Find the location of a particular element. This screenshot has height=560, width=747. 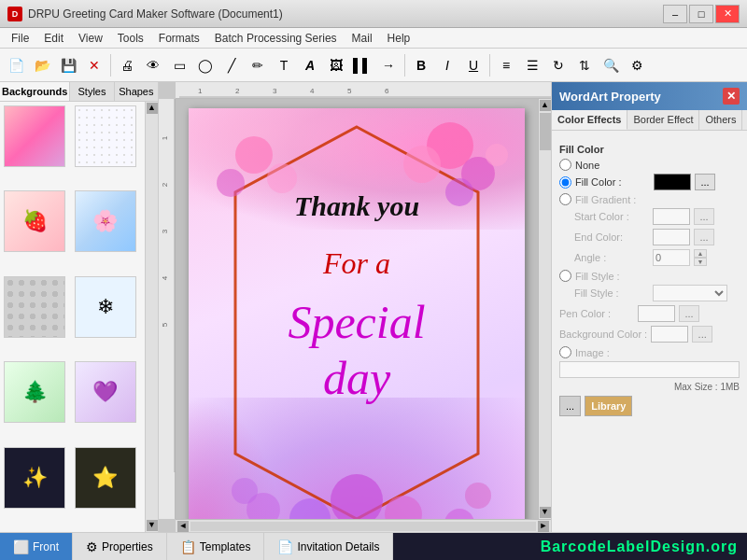

radio-fill-color is located at coordinates (566, 183).